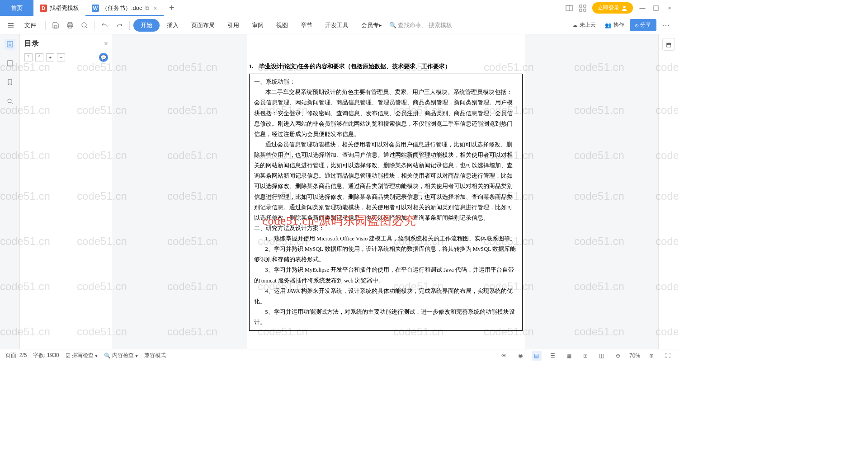 The image size is (868, 461). I want to click on reading-view-icon: ▦, so click(569, 356).